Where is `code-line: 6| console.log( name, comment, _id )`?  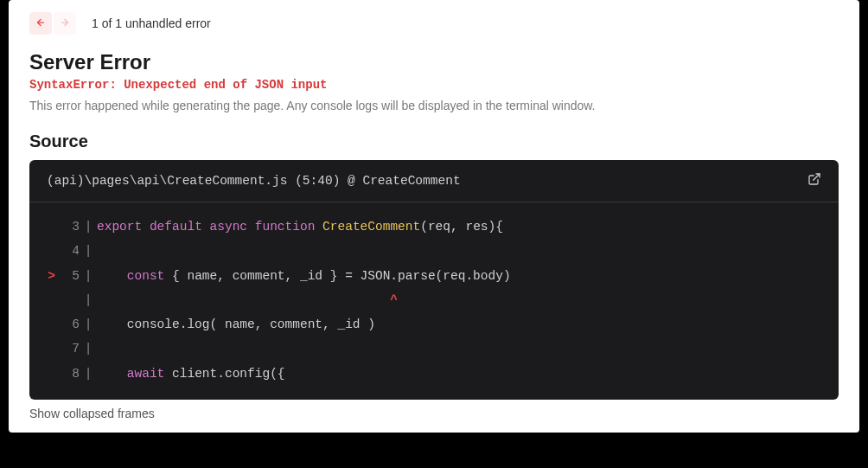 code-line: 6| console.log( name, comment, _id ) is located at coordinates (431, 324).